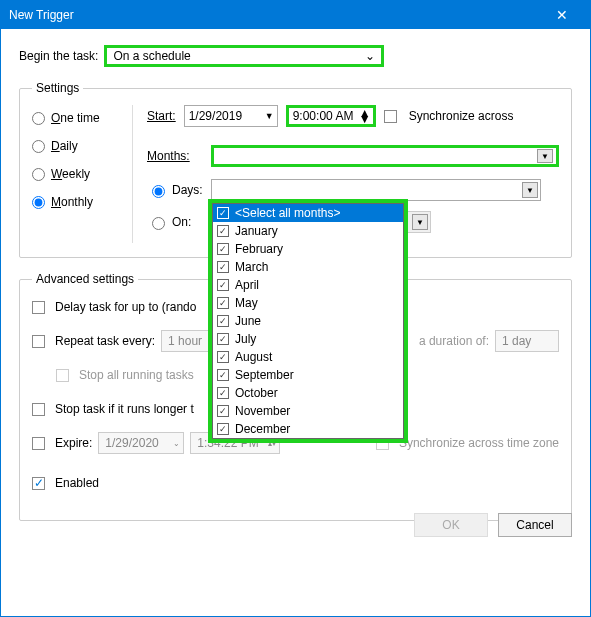  What do you see at coordinates (38, 342) in the screenshot?
I see `repeat-checkbox` at bounding box center [38, 342].